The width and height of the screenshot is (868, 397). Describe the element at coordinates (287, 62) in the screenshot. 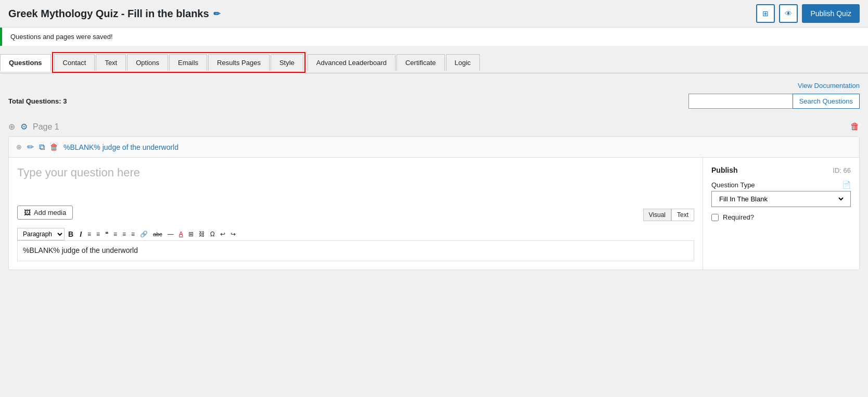

I see `tab-style: Style` at that location.